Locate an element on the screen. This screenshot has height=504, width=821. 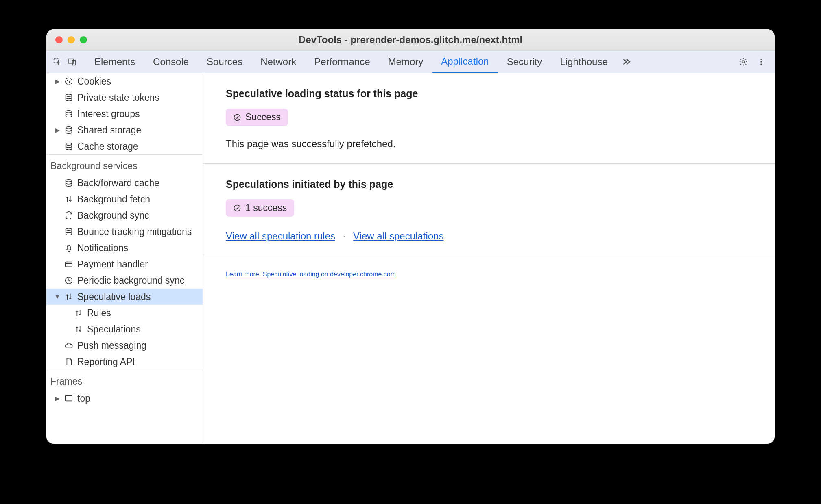
minimize-window-button is located at coordinates (71, 40).